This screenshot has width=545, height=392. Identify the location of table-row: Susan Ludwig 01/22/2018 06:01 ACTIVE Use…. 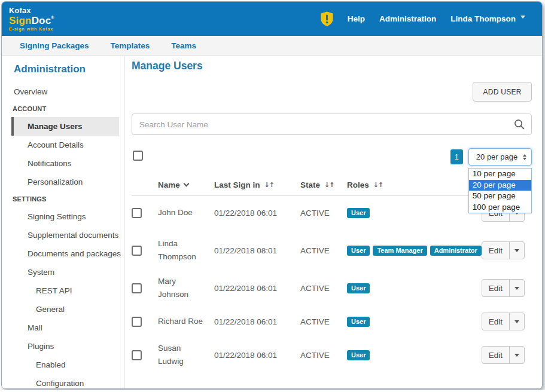
(331, 355).